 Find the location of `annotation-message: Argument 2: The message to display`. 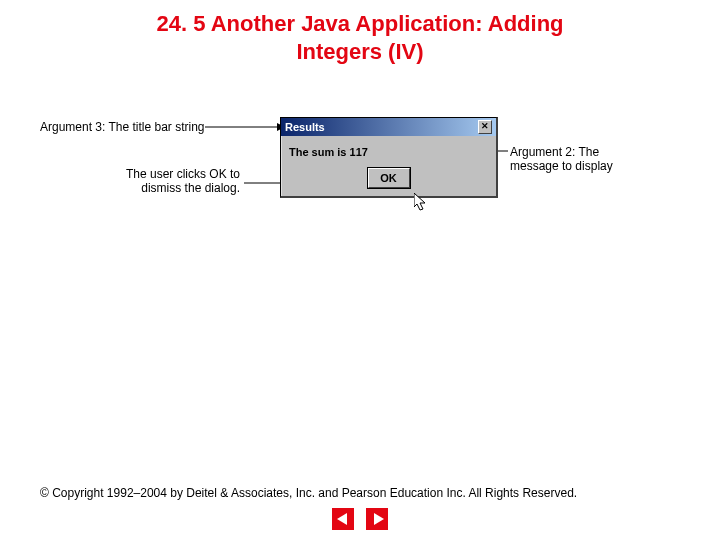

annotation-message: Argument 2: The message to display is located at coordinates (585, 160).